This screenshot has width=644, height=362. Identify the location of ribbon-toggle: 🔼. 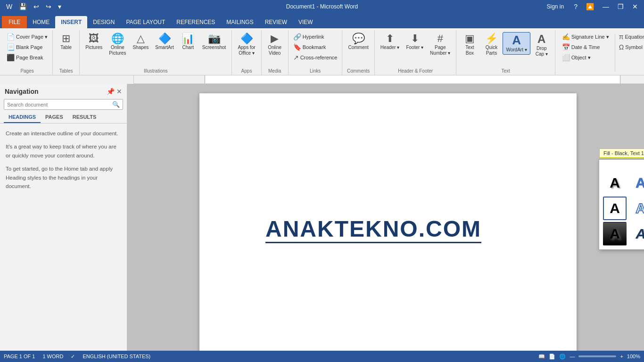
(590, 7).